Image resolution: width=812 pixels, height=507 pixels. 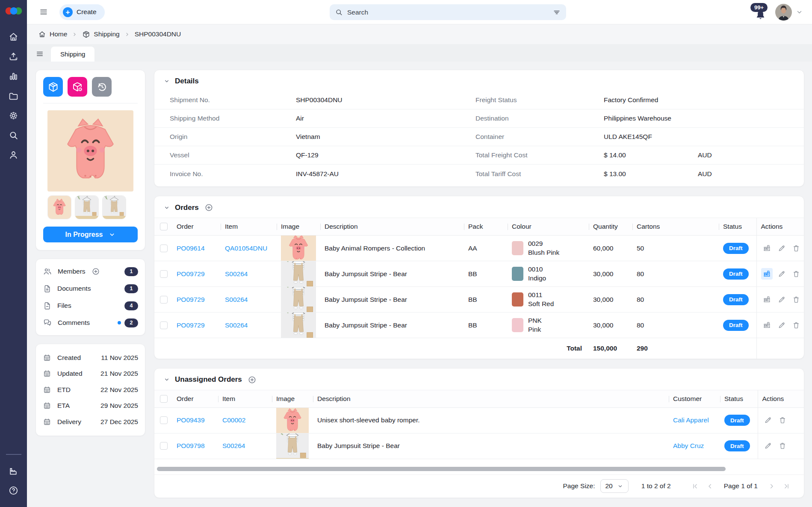 What do you see at coordinates (91, 306) in the screenshot?
I see `meta-files: Files 4` at bounding box center [91, 306].